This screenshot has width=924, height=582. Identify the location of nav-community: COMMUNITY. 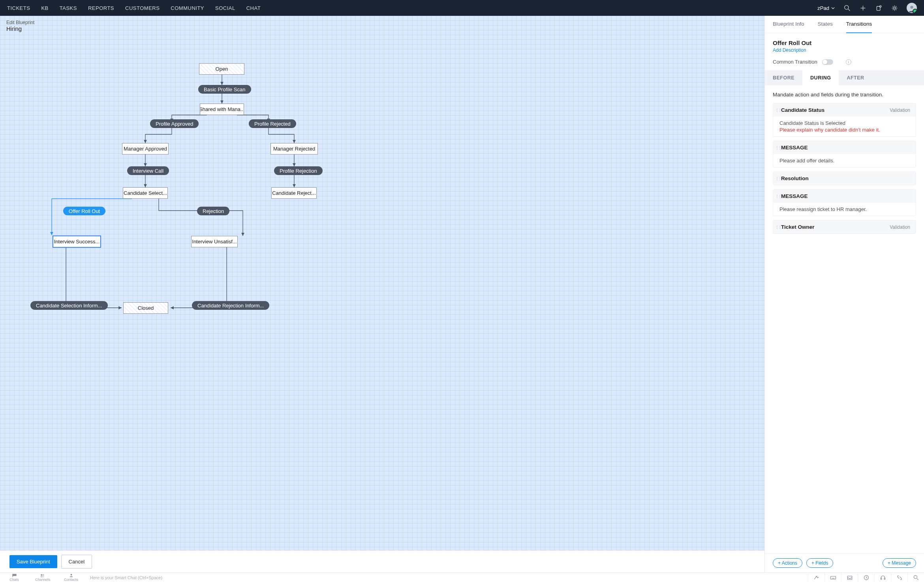
(187, 8).